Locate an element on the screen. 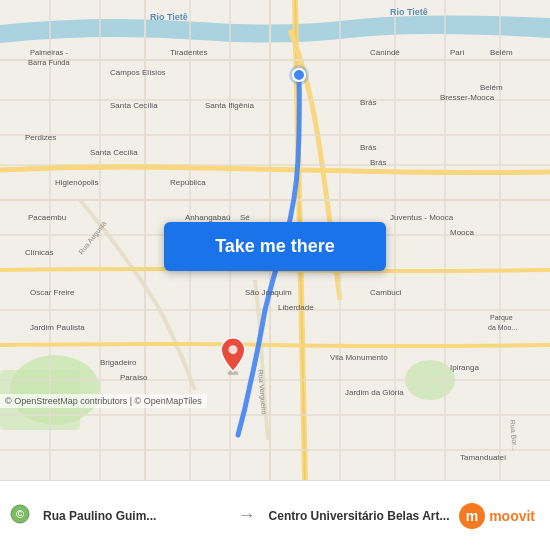  svg-text: Brigadeiro is located at coordinates (118, 362).